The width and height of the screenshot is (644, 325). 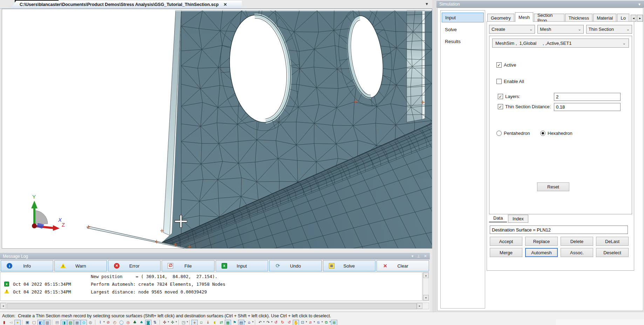 What do you see at coordinates (349, 266) in the screenshot?
I see `solve-button: ▦Solve` at bounding box center [349, 266].